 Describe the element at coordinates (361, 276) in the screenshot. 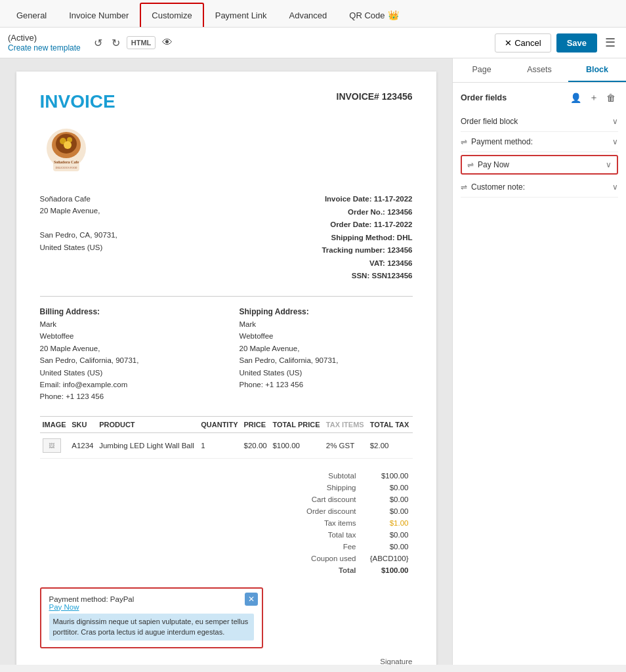

I see `ssn-label: SSN:` at that location.